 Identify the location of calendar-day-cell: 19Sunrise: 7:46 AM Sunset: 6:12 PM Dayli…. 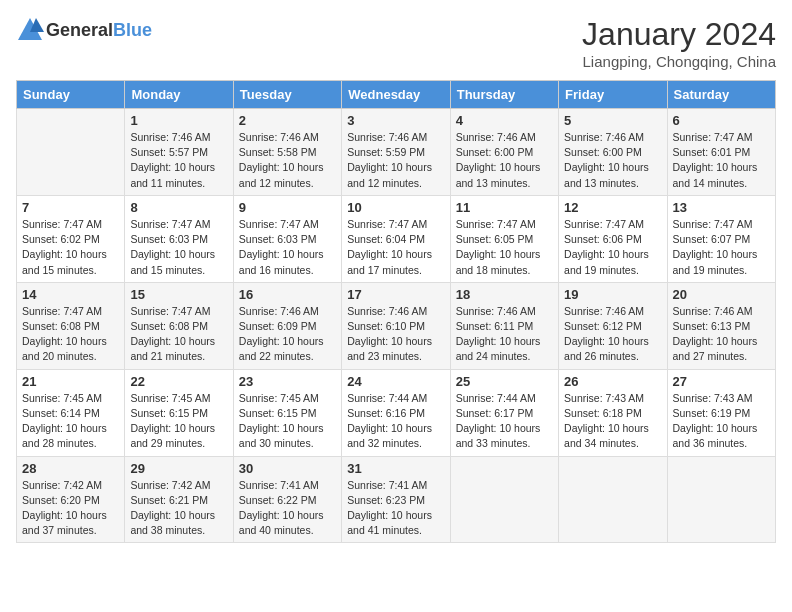
(613, 326).